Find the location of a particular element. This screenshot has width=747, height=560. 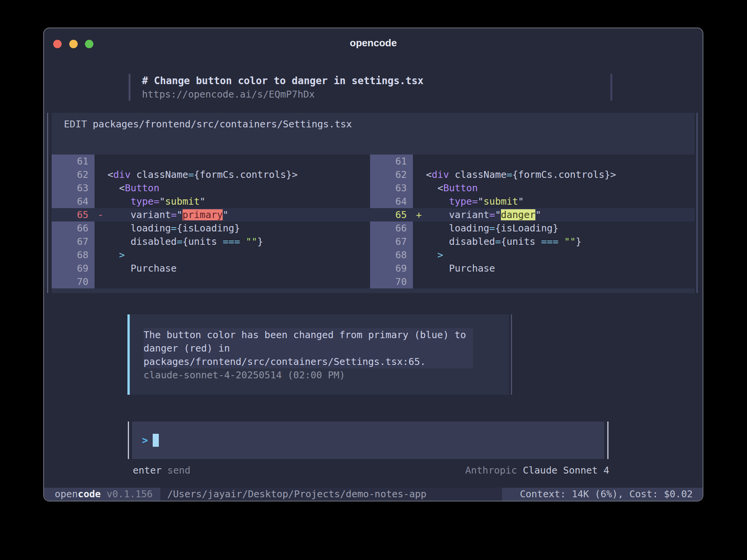

diff-pane-right: 6162<div className={formCs.controls}>63<… is located at coordinates (532, 221).